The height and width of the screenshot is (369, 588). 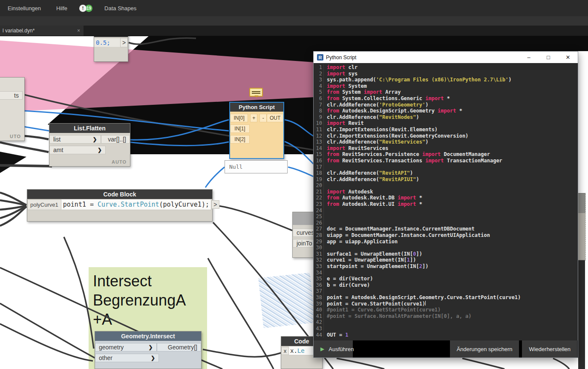 What do you see at coordinates (446, 297) in the screenshot?
I see `code-line: 38point = Autodesk.DesignScript.Geometry…` at bounding box center [446, 297].